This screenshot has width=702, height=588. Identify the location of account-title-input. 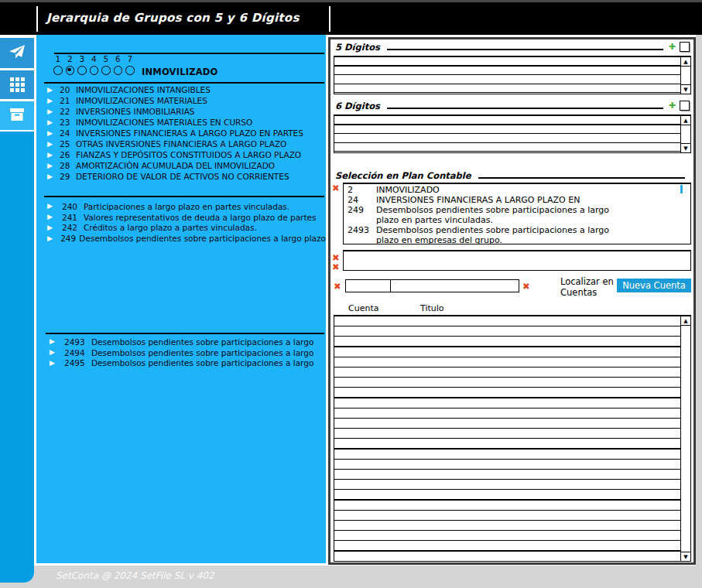
(455, 286).